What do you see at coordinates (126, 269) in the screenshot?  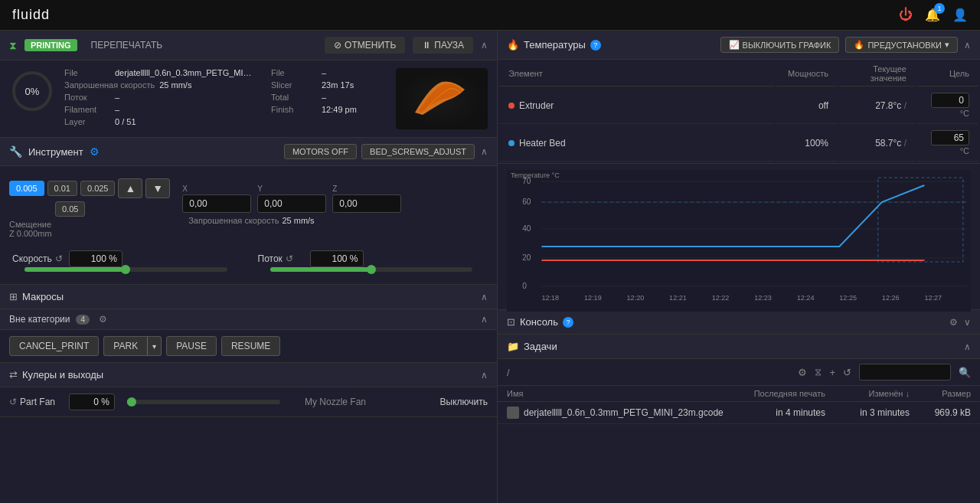 I see `speed-thumb` at bounding box center [126, 269].